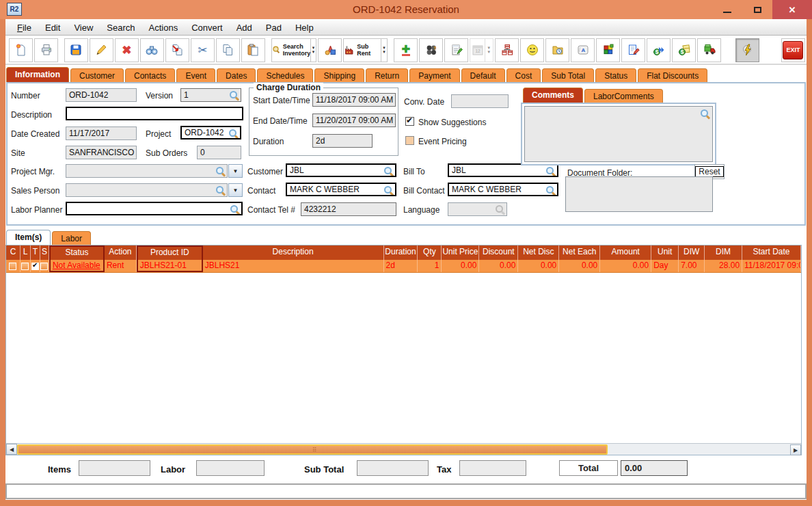  I want to click on menu-view: View, so click(83, 27).